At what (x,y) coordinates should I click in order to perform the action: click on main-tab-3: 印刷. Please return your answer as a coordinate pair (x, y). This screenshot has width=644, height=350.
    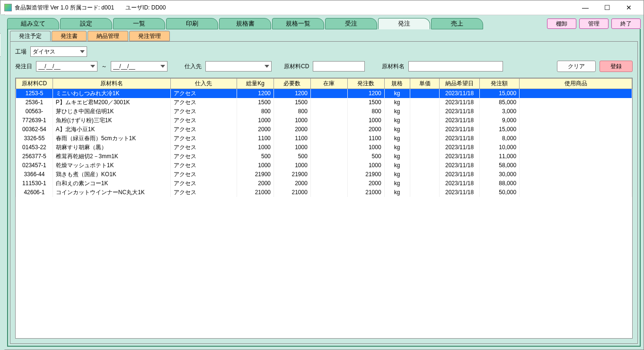
    Looking at the image, I should click on (192, 24).